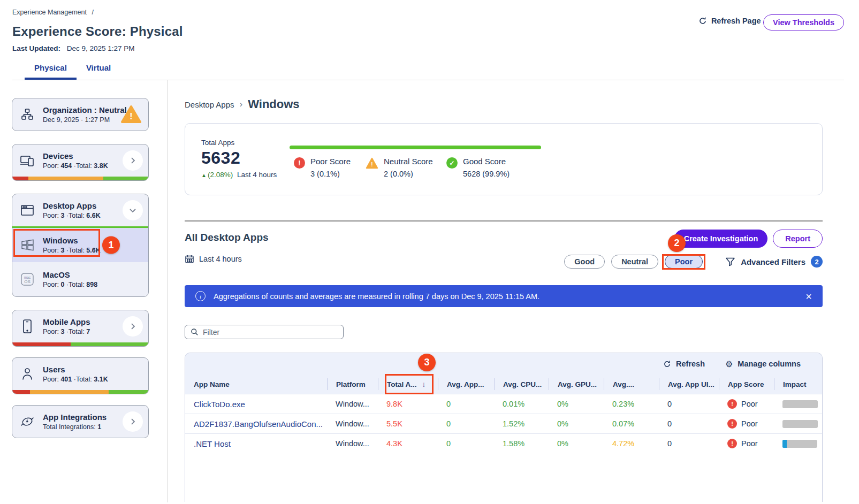  Describe the element at coordinates (80, 114) in the screenshot. I see `sidebar-item-organization: Organization : Neutral Dec 9, 2025 · 1:2…` at that location.